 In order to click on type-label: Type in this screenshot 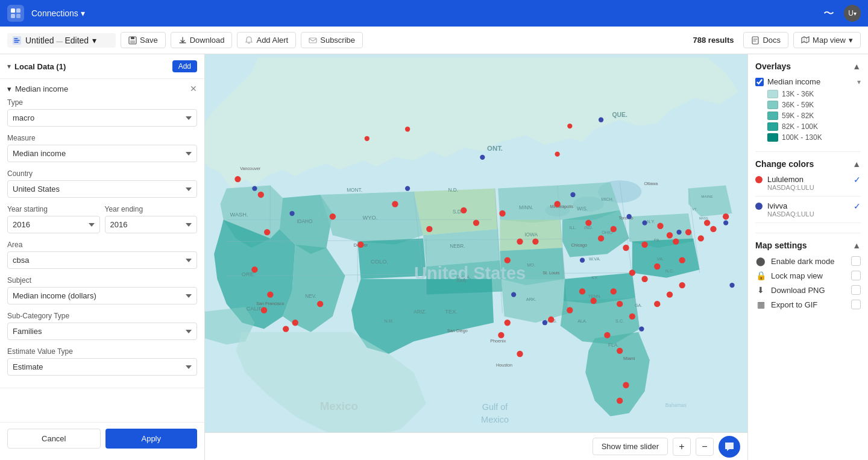, I will do `click(102, 102)`.